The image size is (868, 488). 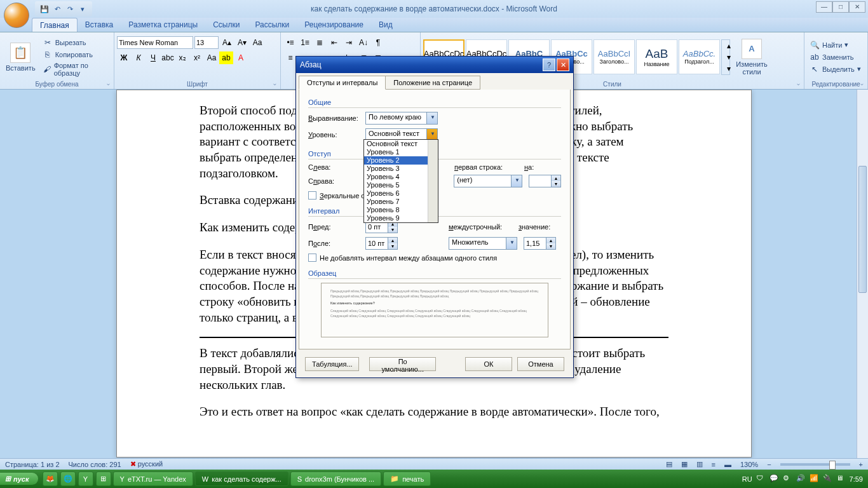 What do you see at coordinates (749, 464) in the screenshot?
I see `zoom-value: 130%` at bounding box center [749, 464].